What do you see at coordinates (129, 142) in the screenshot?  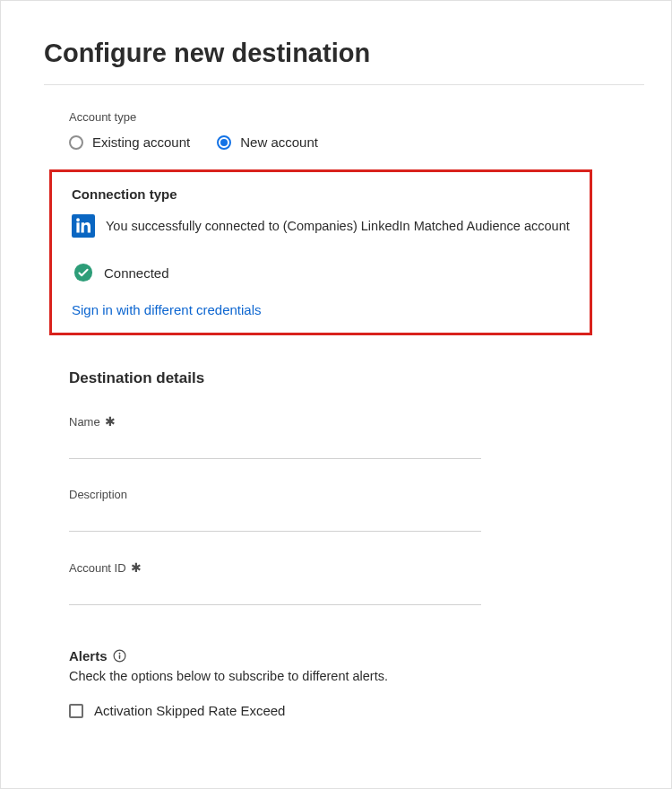 I see `radio-existing-account: Existing account` at bounding box center [129, 142].